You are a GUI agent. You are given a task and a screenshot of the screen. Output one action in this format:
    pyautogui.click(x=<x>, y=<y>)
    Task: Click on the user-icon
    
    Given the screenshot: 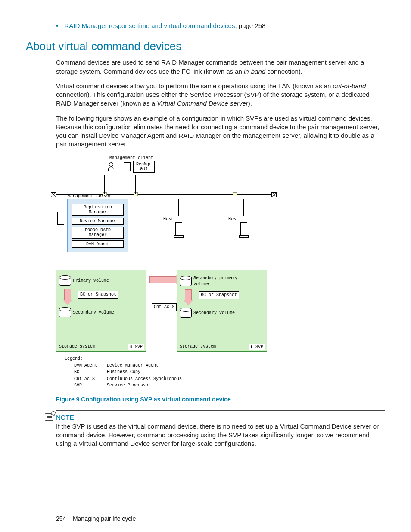 What is the action you would take?
    pyautogui.click(x=115, y=167)
    